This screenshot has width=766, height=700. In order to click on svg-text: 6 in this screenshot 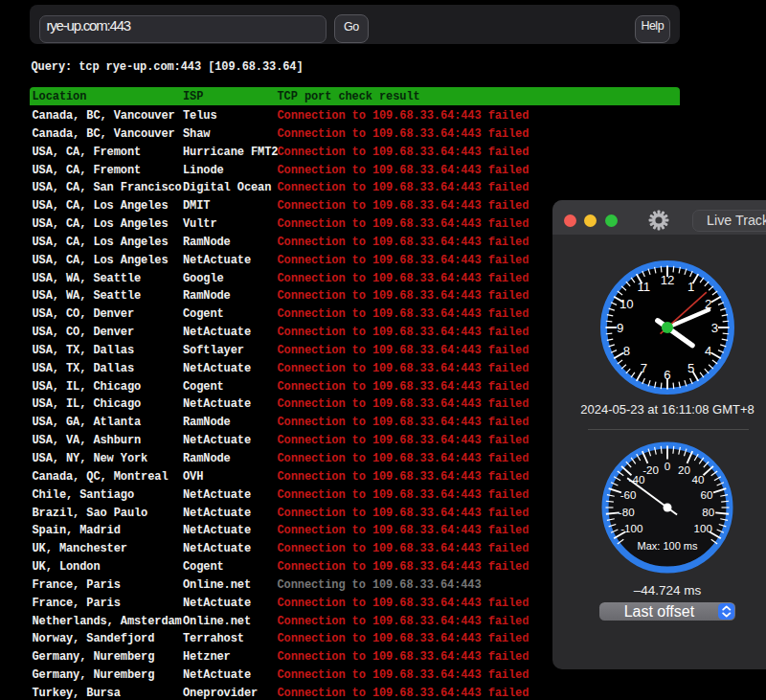, I will do `click(666, 375)`.